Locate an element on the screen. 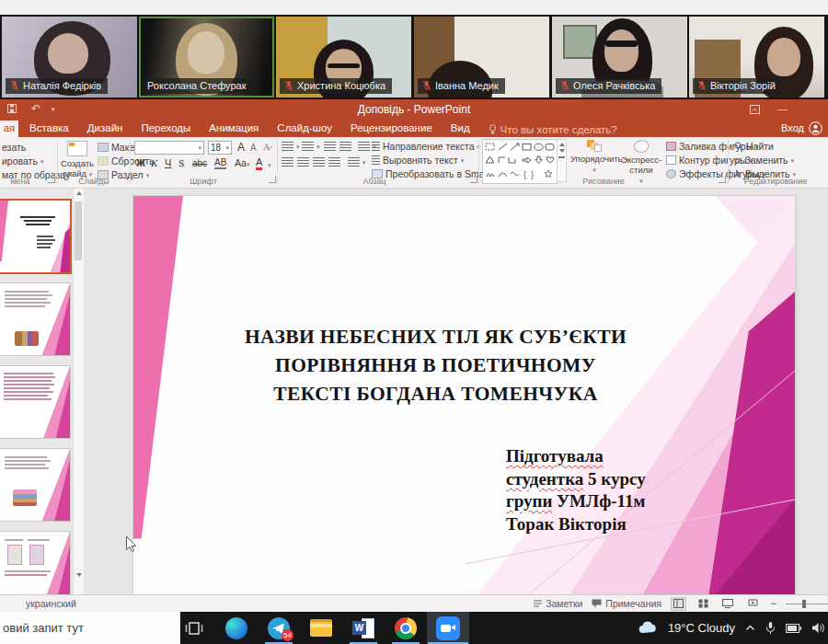  italic-button: К is located at coordinates (155, 163).